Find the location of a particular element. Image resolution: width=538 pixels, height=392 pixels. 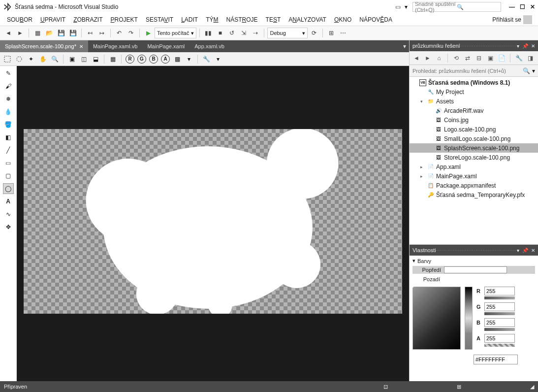

wrench-icon: 🔧 is located at coordinates (206, 59).